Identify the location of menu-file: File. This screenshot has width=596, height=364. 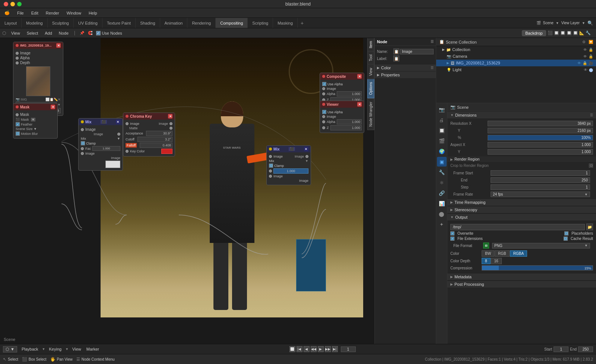
(20, 13).